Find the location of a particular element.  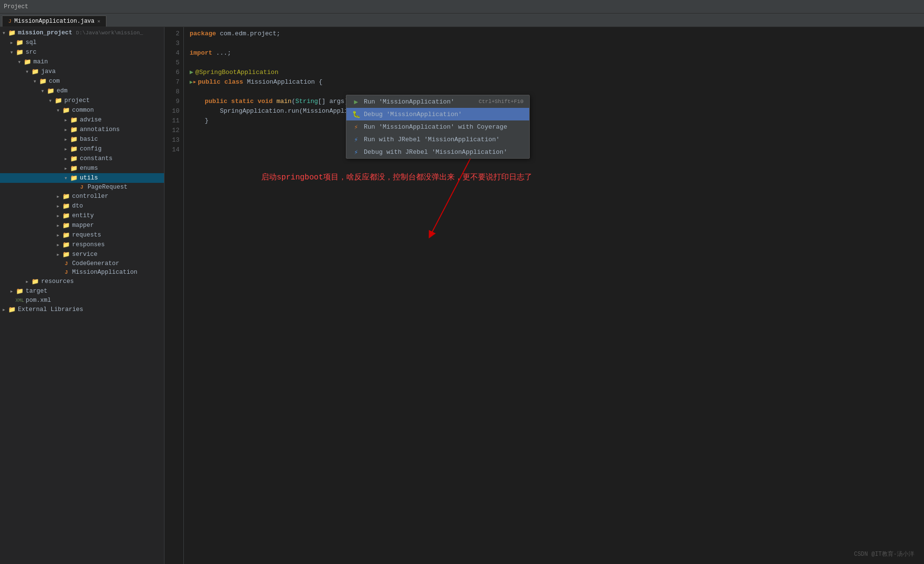

tree-item-dto: ▸📁dto is located at coordinates (82, 206).